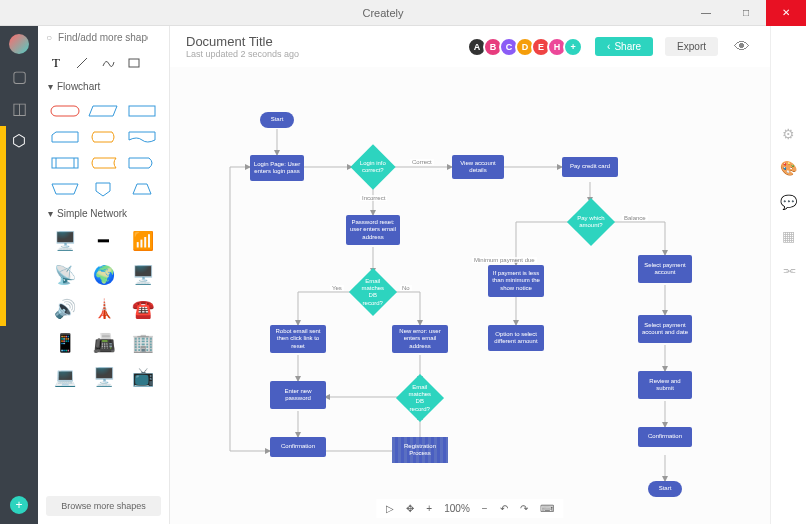  What do you see at coordinates (390, 508) in the screenshot?
I see `cursor-tool-icon: ▷` at bounding box center [390, 508].